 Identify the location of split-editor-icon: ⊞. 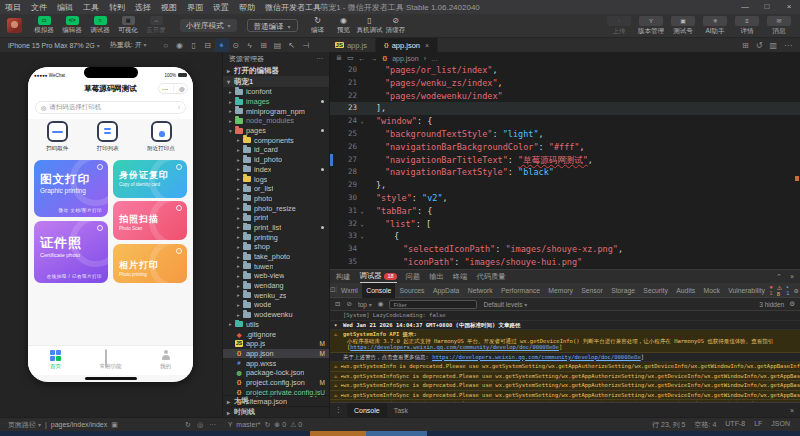
(746, 46).